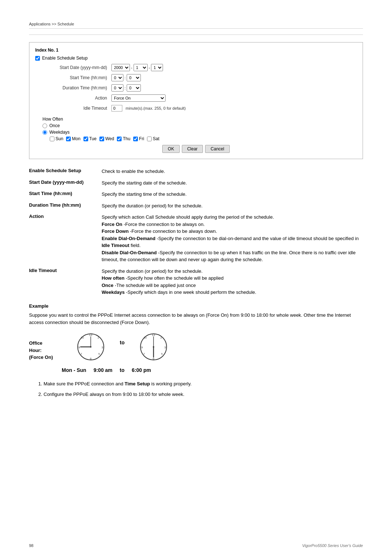 This screenshot has height=555, width=392. I want to click on start-time-control: 0123 : 0153045, so click(126, 78).